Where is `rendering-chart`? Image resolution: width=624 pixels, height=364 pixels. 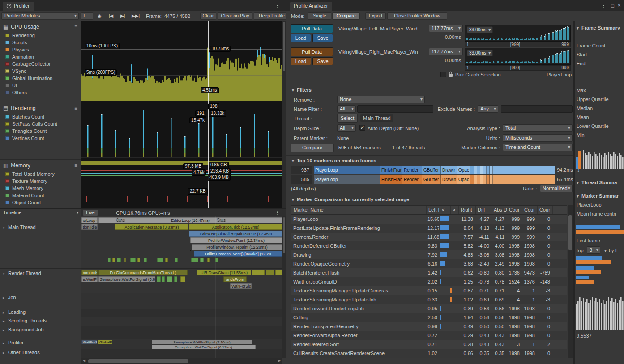 rendering-chart is located at coordinates (182, 130).